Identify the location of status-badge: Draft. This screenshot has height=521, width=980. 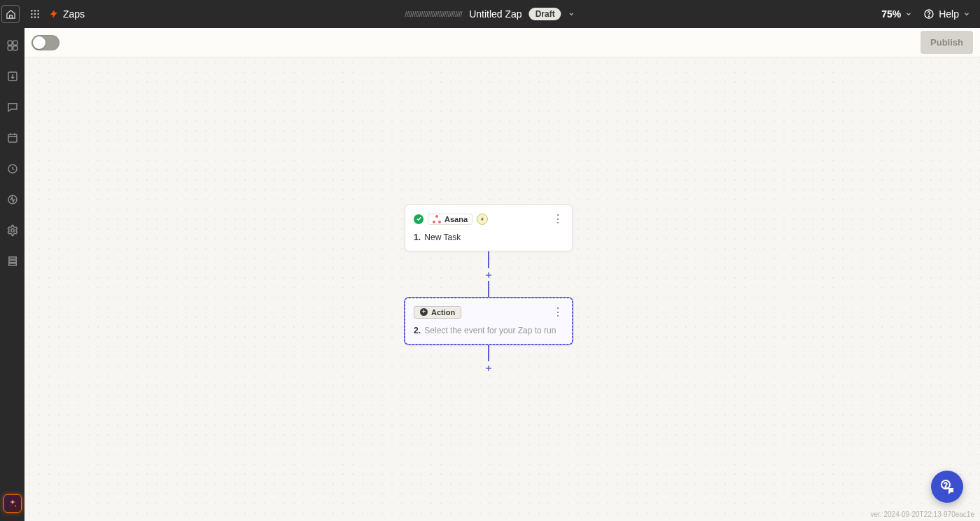
(545, 14).